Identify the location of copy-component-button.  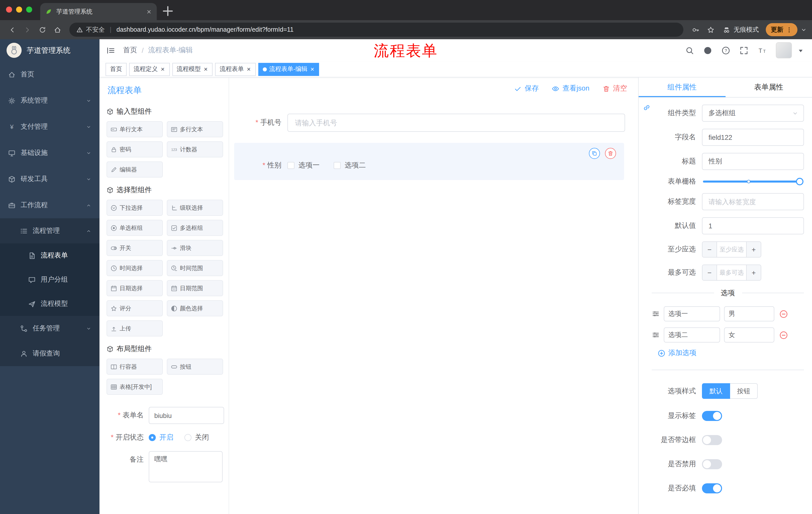
(594, 153).